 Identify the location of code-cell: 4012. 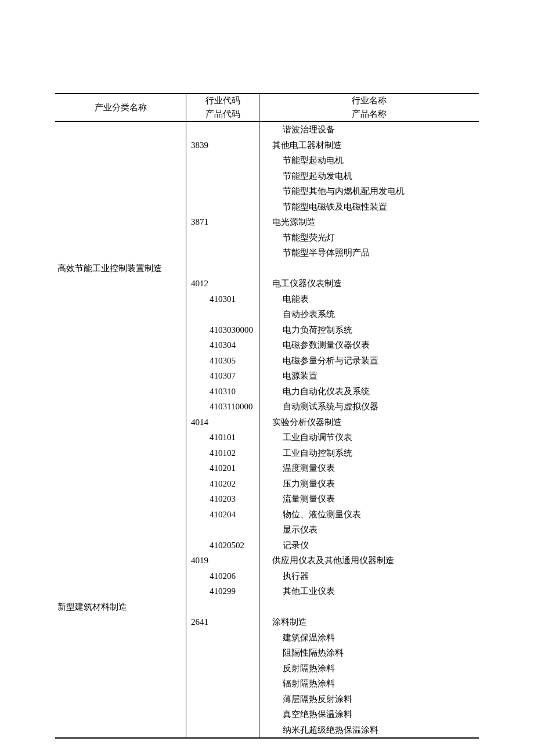
(223, 283).